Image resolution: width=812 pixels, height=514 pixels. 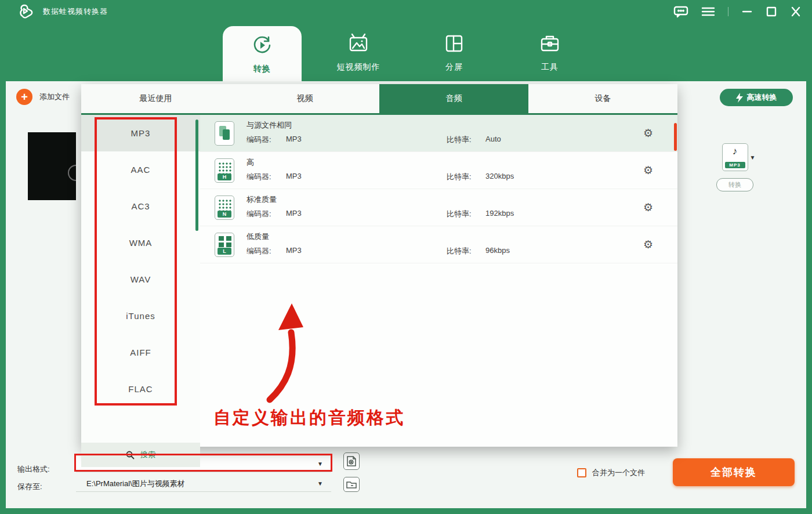 What do you see at coordinates (72, 173) in the screenshot?
I see `thumbnail-play-arc` at bounding box center [72, 173].